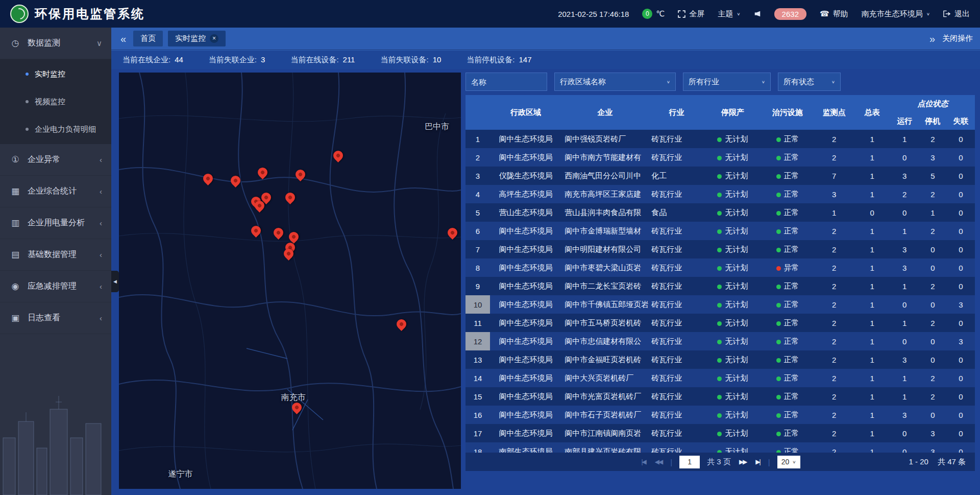  I want to click on table-row: 5营山生态环境局营山县润丰肉食品有限食品无计划正常10010, so click(720, 213).